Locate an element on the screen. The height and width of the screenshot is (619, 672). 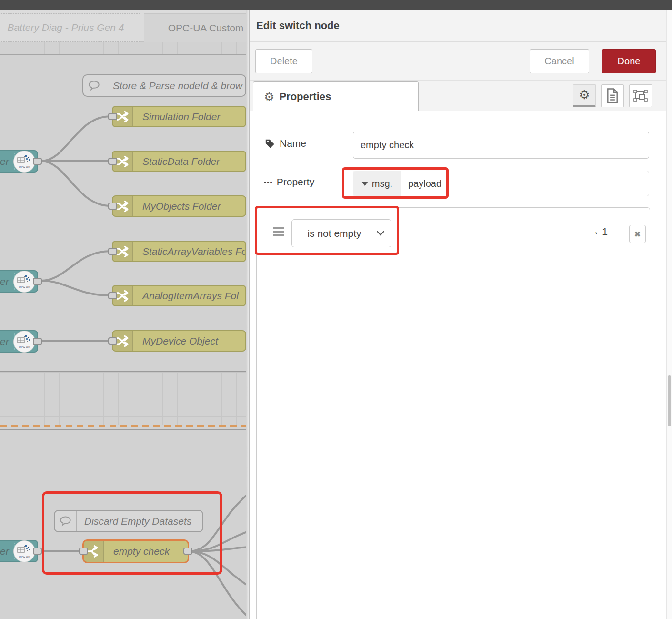
dialog-title: Edit switch node is located at coordinates (298, 26).